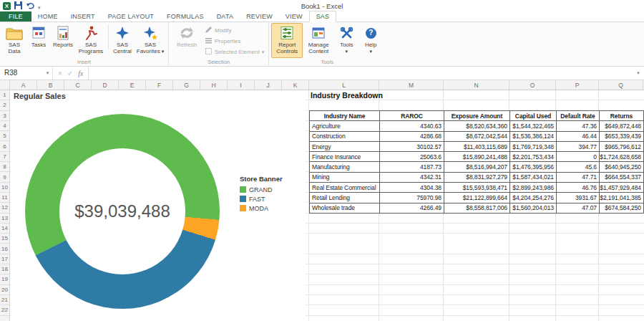  What do you see at coordinates (4, 157) in the screenshot?
I see `row-header: 7` at bounding box center [4, 157].